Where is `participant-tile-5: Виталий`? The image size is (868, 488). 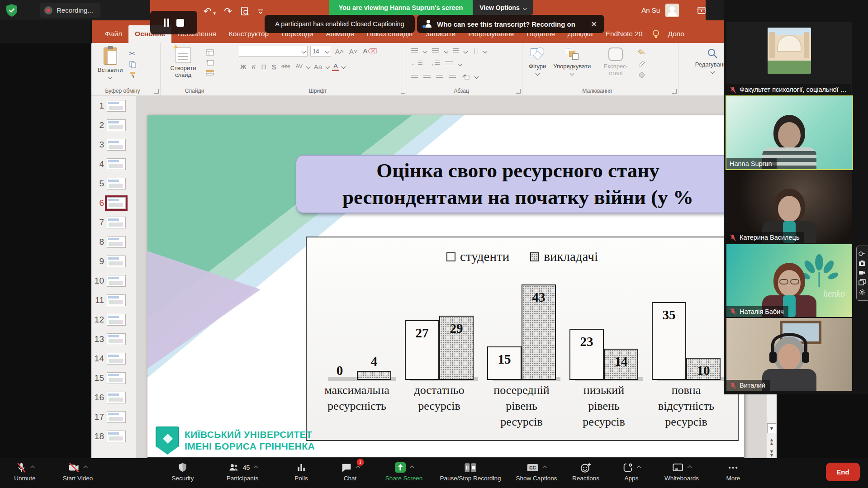 participant-tile-5: Виталий is located at coordinates (789, 355).